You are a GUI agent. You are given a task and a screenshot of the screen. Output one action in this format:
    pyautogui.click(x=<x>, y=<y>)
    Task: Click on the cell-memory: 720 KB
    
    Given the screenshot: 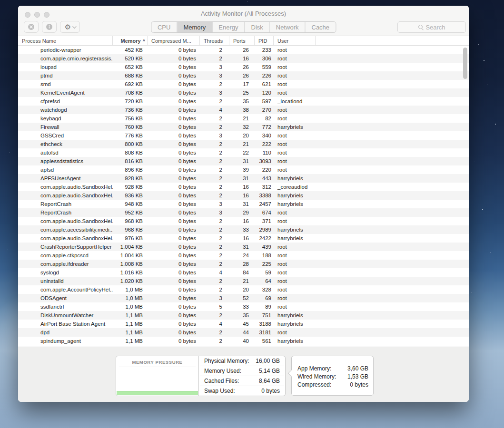 What is the action you would take?
    pyautogui.click(x=130, y=101)
    